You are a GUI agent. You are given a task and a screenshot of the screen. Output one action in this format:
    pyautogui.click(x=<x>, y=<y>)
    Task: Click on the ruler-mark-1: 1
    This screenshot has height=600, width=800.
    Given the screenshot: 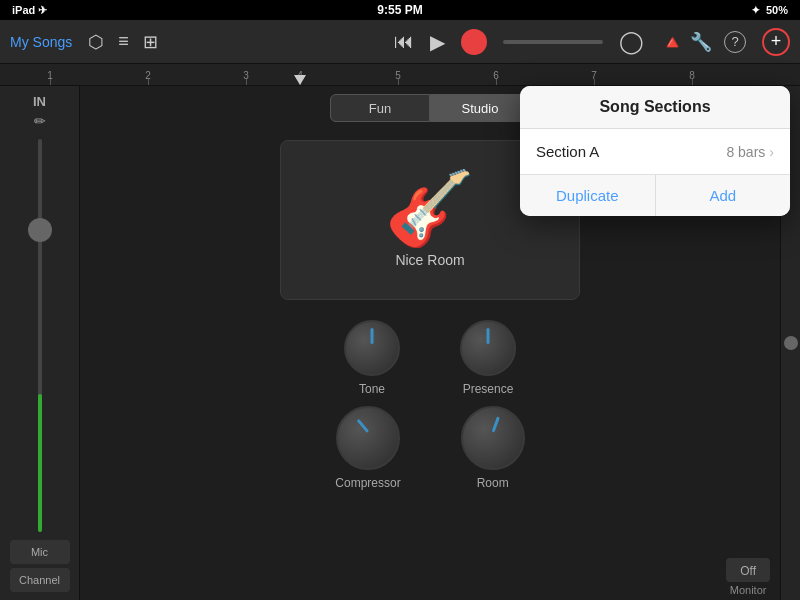 What is the action you would take?
    pyautogui.click(x=50, y=76)
    